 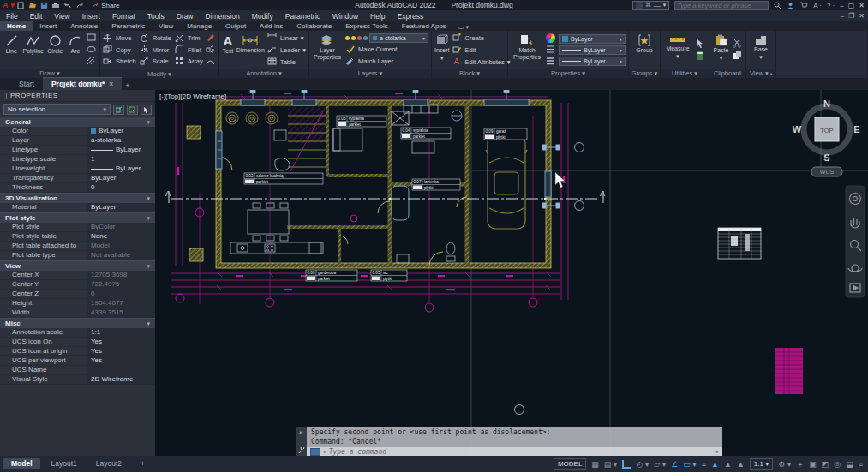 I want to click on ribbon-tab: Express Tools, so click(x=367, y=26).